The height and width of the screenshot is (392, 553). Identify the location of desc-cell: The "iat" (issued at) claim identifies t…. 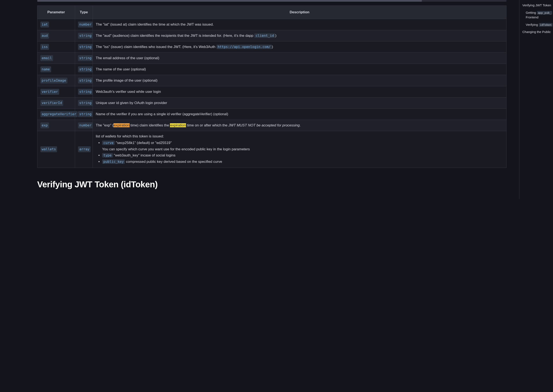
(300, 24).